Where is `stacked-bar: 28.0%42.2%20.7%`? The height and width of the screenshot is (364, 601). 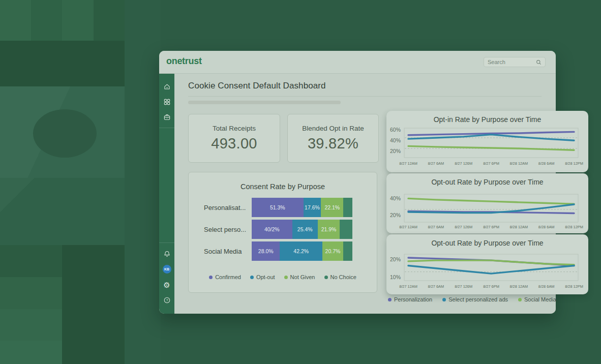
stacked-bar: 28.0%42.2%20.7% is located at coordinates (302, 251).